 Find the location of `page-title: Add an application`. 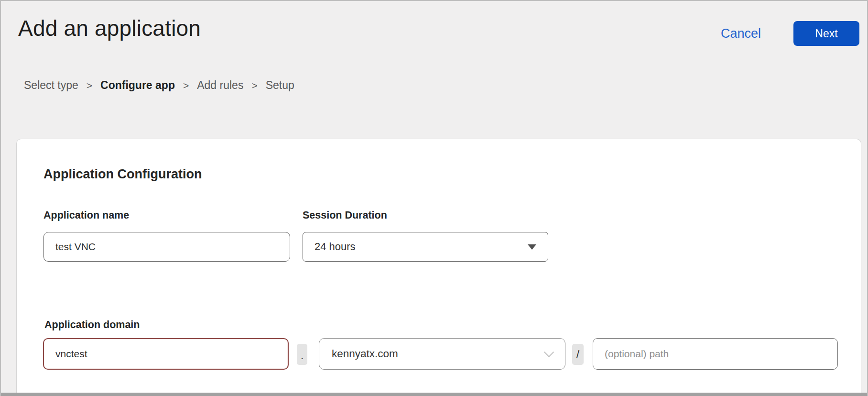

page-title: Add an application is located at coordinates (109, 28).